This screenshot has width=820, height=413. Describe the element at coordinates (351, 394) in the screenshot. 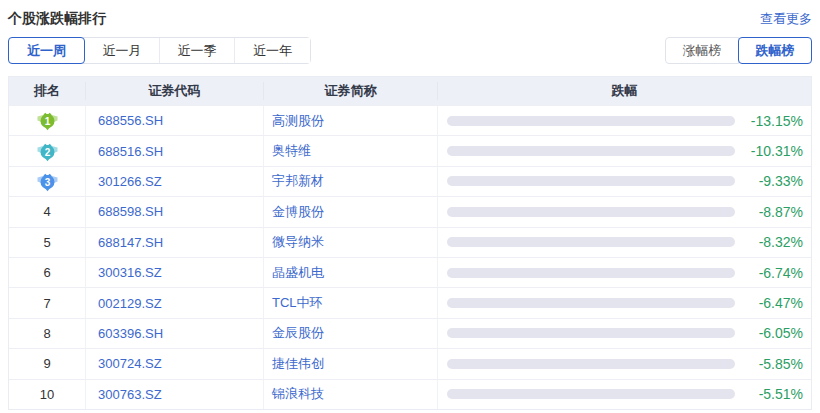

I see `name-cell: 锦浪科技` at that location.